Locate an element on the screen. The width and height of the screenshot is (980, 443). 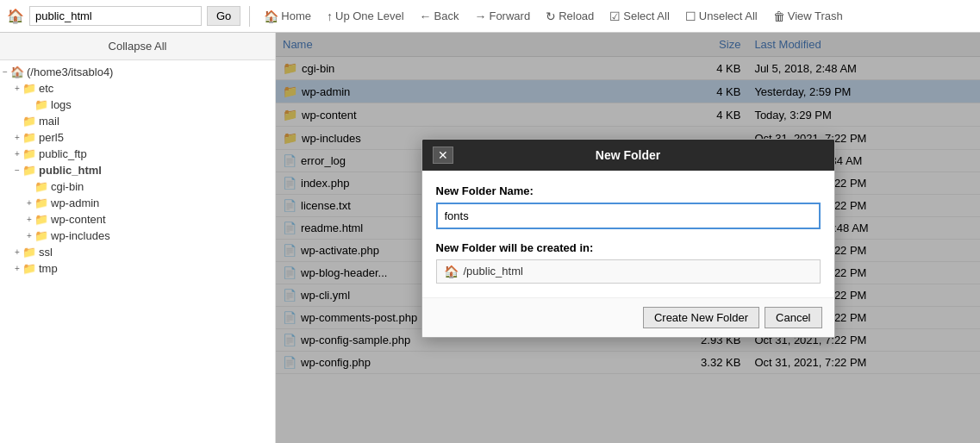
tree-label: perl5 is located at coordinates (52, 138).